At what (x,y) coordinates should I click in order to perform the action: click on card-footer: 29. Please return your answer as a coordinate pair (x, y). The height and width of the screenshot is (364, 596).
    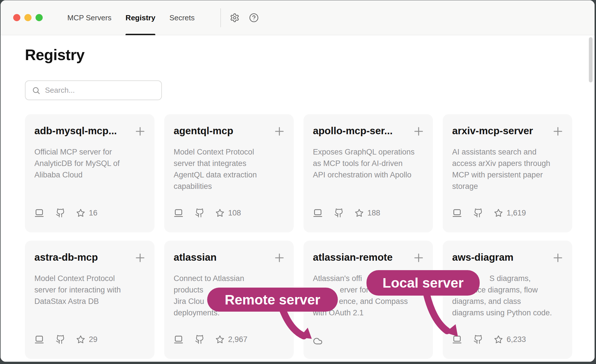
    Looking at the image, I should click on (66, 339).